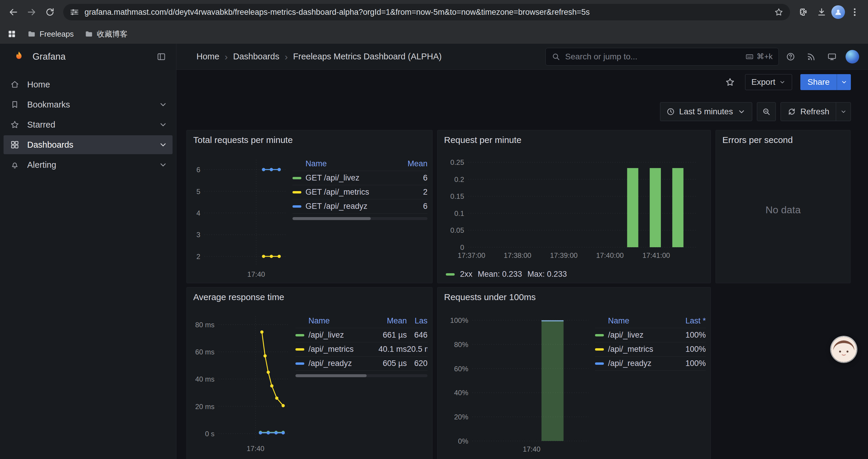 This screenshot has height=459, width=868. What do you see at coordinates (256, 57) in the screenshot?
I see `breadcrumb-dashboards: Dashboards` at bounding box center [256, 57].